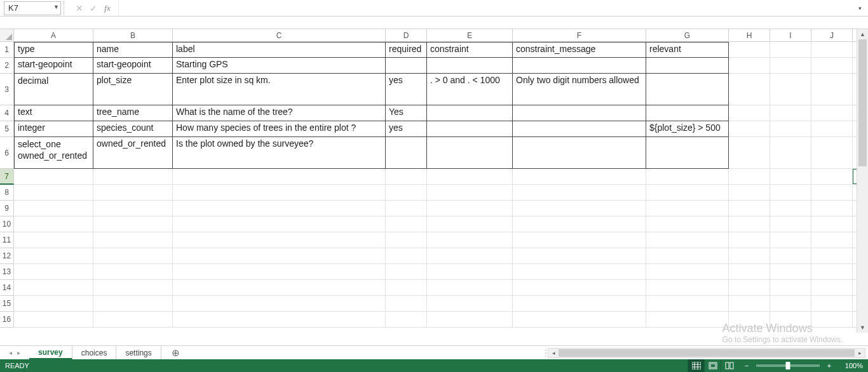 This screenshot has height=372, width=868. What do you see at coordinates (688, 66) in the screenshot?
I see `cell-G2` at bounding box center [688, 66].